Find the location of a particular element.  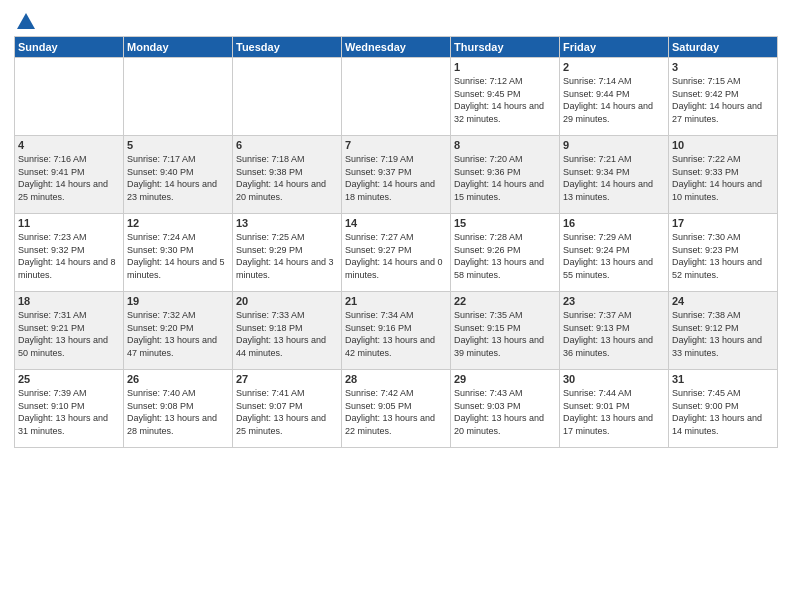

sunset-label: Sunset: 9:12 PM is located at coordinates (706, 328).